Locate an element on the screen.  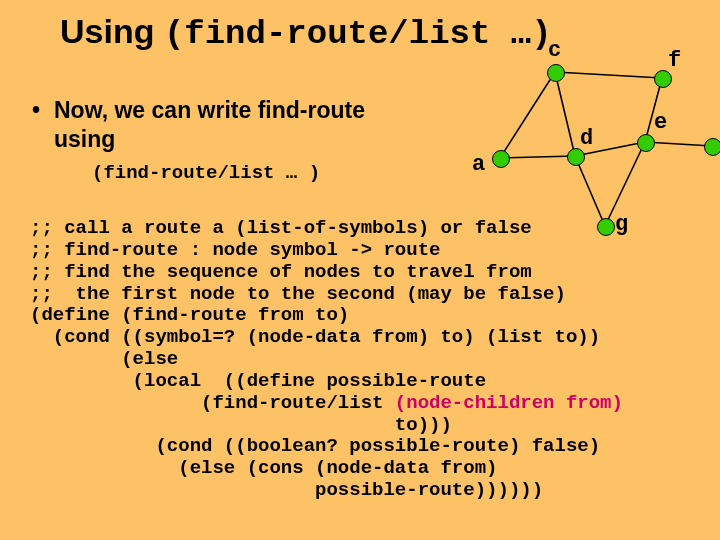
code-highlight: (node-children from) is located at coordinates (509, 403).